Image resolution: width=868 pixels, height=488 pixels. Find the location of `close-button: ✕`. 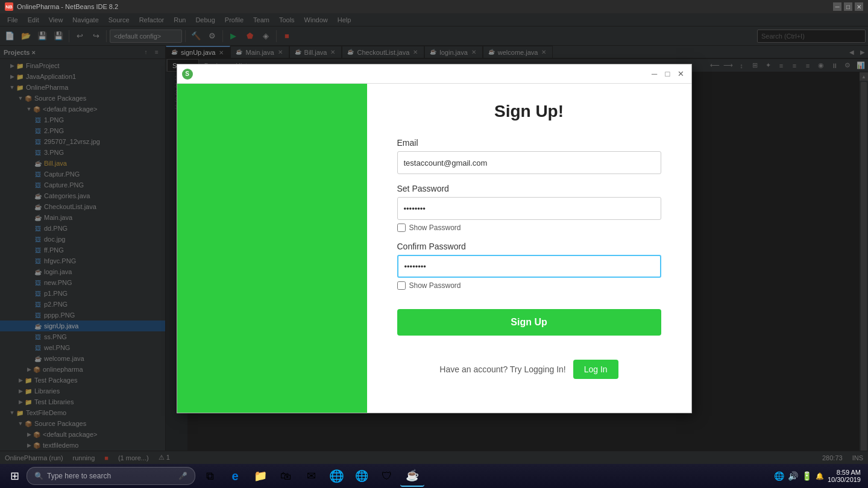

close-button: ✕ is located at coordinates (859, 7).